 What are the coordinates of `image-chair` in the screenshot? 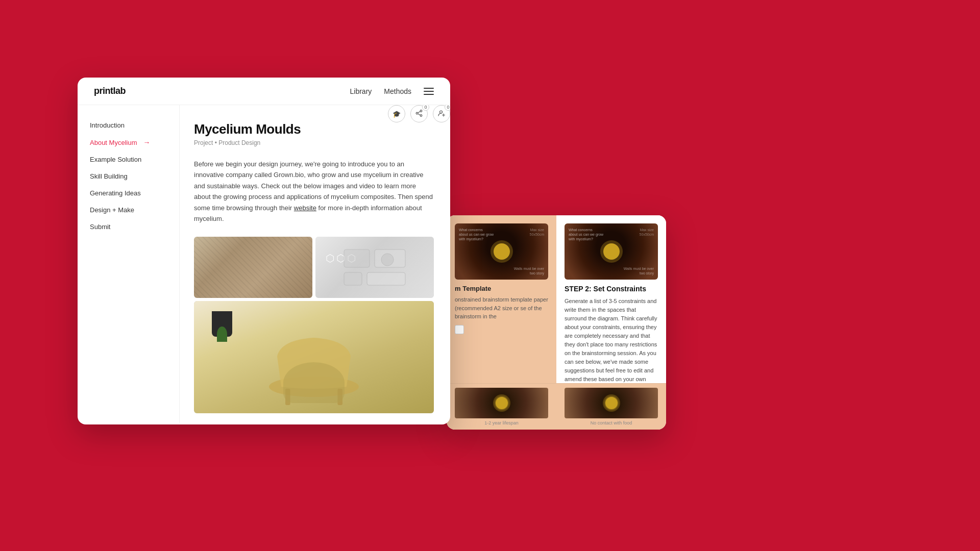 It's located at (314, 357).